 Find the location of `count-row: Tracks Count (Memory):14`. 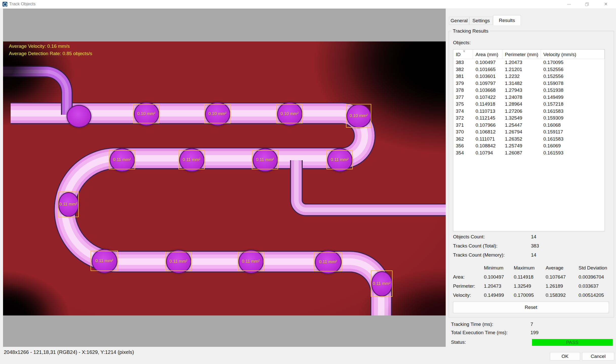

count-row: Tracks Count (Memory):14 is located at coordinates (533, 256).